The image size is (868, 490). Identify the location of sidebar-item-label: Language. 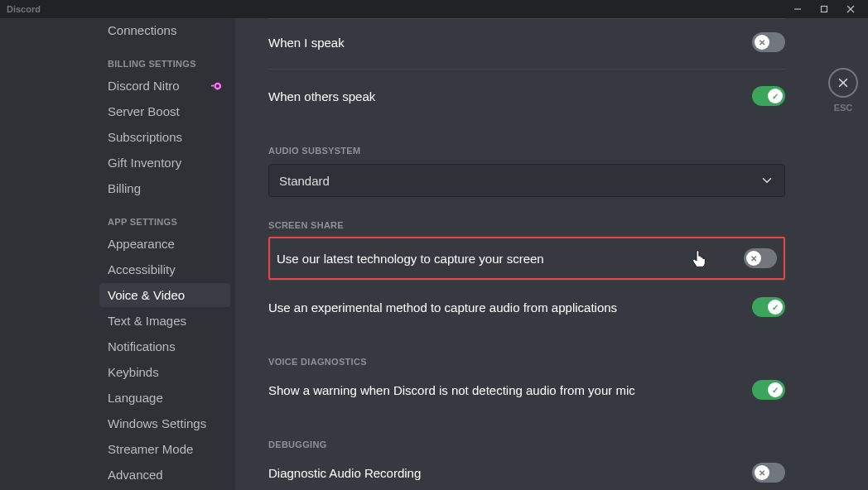
(136, 397).